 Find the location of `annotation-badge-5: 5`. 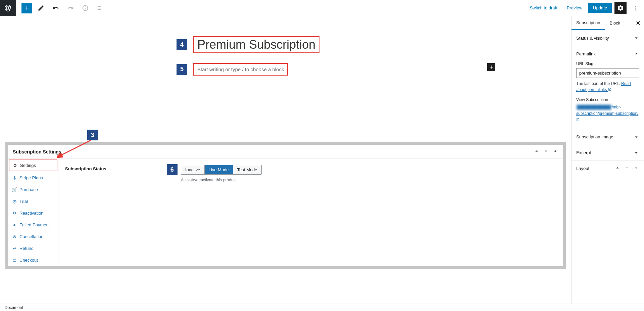

annotation-badge-5: 5 is located at coordinates (182, 70).